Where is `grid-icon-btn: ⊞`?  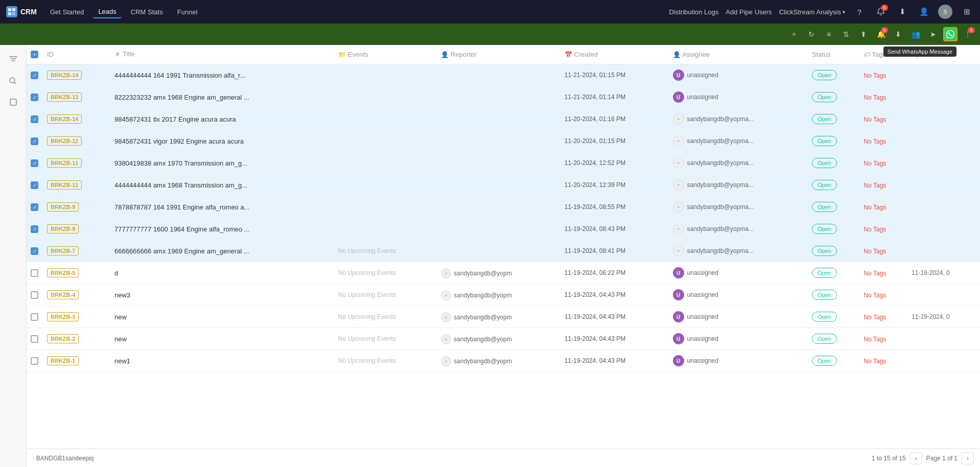 grid-icon-btn: ⊞ is located at coordinates (967, 12).